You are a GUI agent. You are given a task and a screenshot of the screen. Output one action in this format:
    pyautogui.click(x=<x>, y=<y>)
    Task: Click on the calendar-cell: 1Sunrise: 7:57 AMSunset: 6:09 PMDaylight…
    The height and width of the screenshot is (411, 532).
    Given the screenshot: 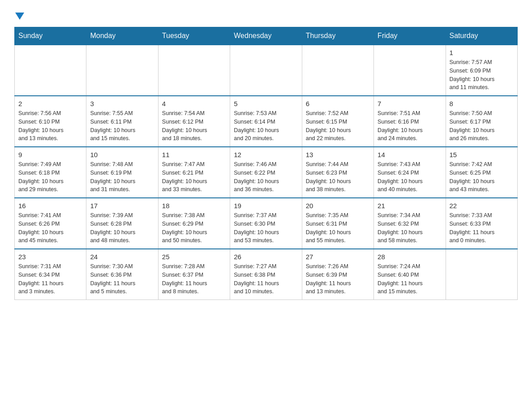 What is the action you would take?
    pyautogui.click(x=481, y=70)
    